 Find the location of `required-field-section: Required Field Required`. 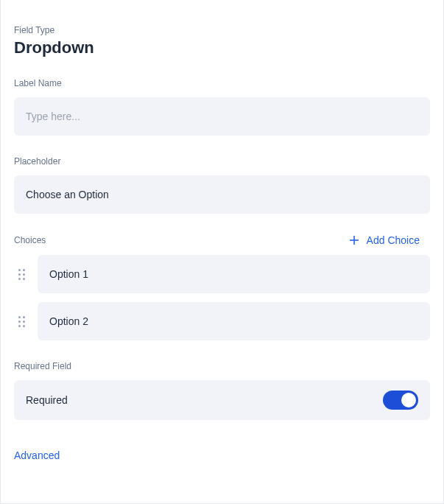

required-field-section: Required Field Required is located at coordinates (222, 391).